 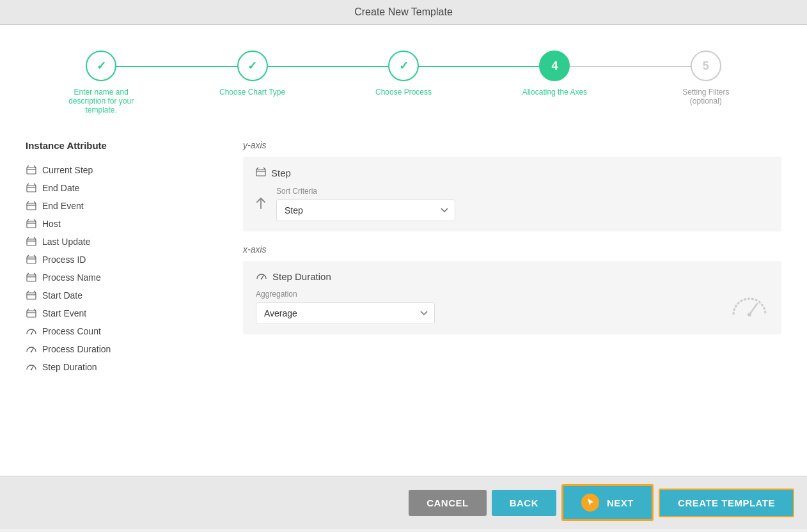 What do you see at coordinates (253, 66) in the screenshot?
I see `step-2-circle: ✓` at bounding box center [253, 66].